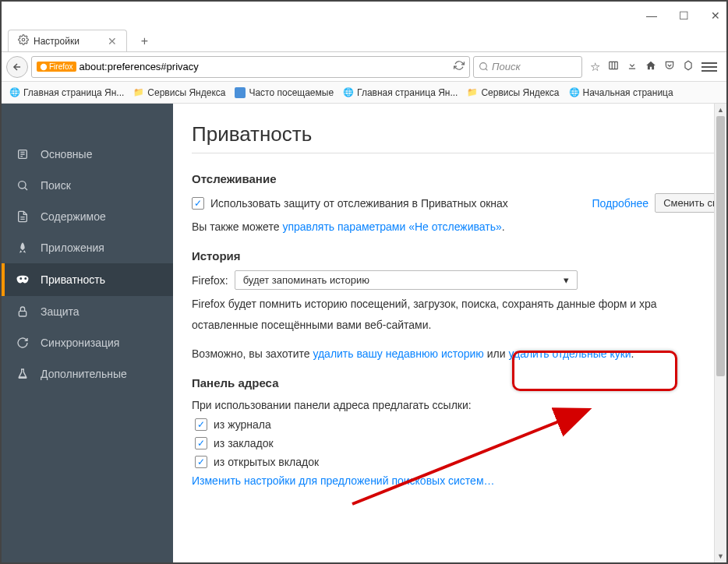 This screenshot has width=728, height=564. What do you see at coordinates (720, 556) in the screenshot?
I see `scroll-down-arrow: ▼` at bounding box center [720, 556].